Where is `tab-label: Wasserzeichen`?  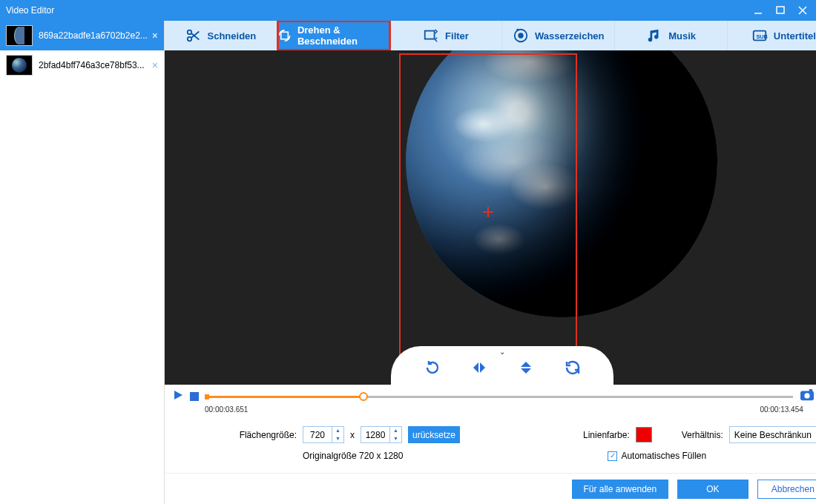
tab-label: Wasserzeichen is located at coordinates (570, 36).